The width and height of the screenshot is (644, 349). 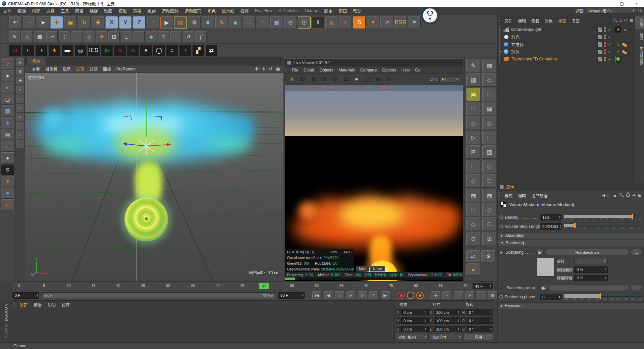 I want to click on palette-icon-a5: ◇, so click(x=473, y=123).